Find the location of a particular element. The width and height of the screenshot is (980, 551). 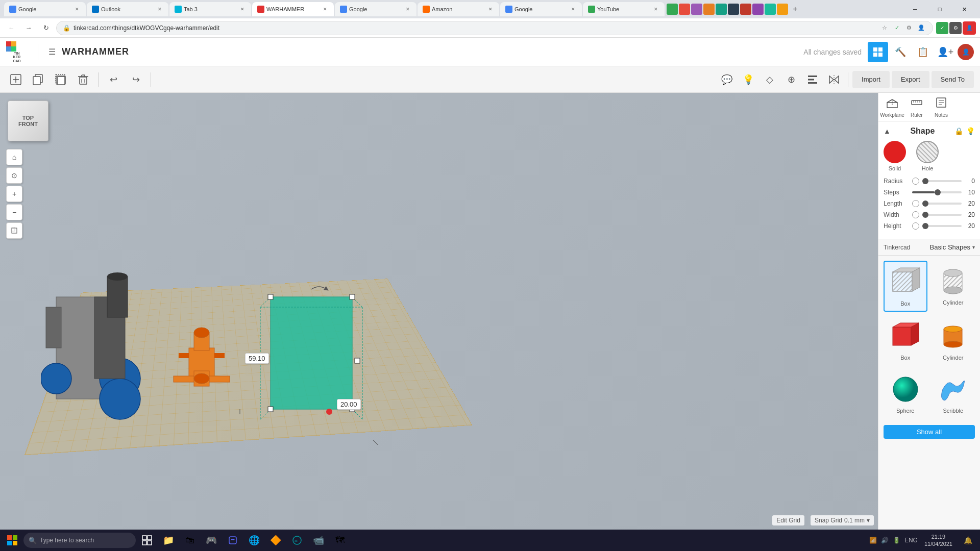

notification-button: 🔔 is located at coordinates (968, 540).